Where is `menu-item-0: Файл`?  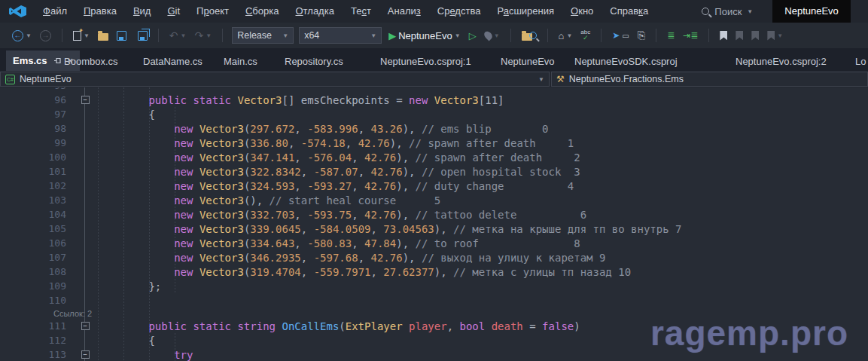 menu-item-0: Файл is located at coordinates (55, 11).